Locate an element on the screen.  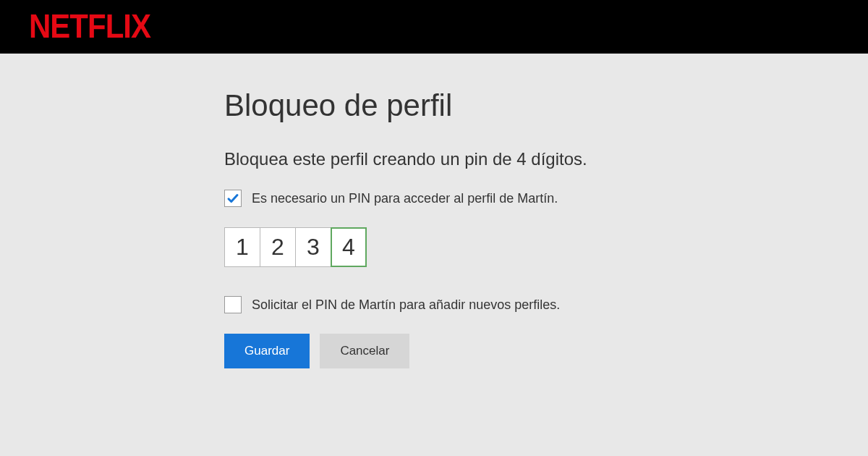
checkmark-icon is located at coordinates (233, 198).